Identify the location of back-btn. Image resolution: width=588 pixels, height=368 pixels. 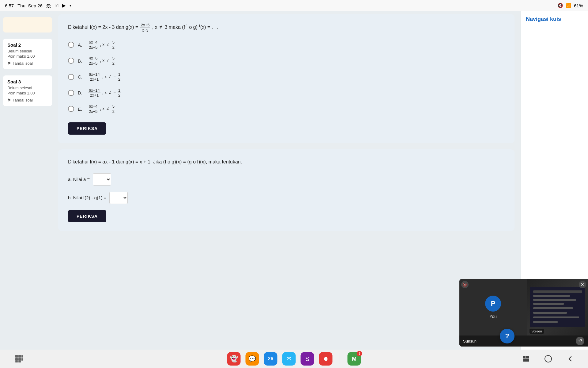
(570, 359).